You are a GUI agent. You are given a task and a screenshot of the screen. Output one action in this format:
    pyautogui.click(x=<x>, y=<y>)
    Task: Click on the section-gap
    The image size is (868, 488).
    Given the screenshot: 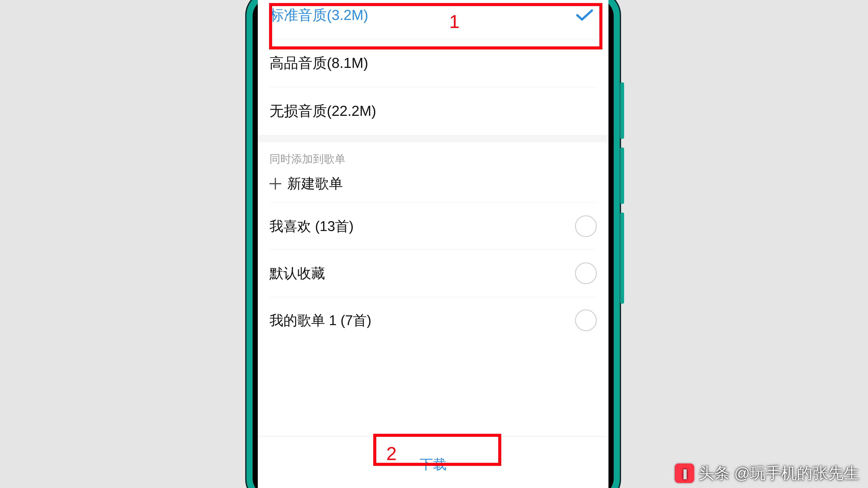 What is the action you would take?
    pyautogui.click(x=433, y=139)
    